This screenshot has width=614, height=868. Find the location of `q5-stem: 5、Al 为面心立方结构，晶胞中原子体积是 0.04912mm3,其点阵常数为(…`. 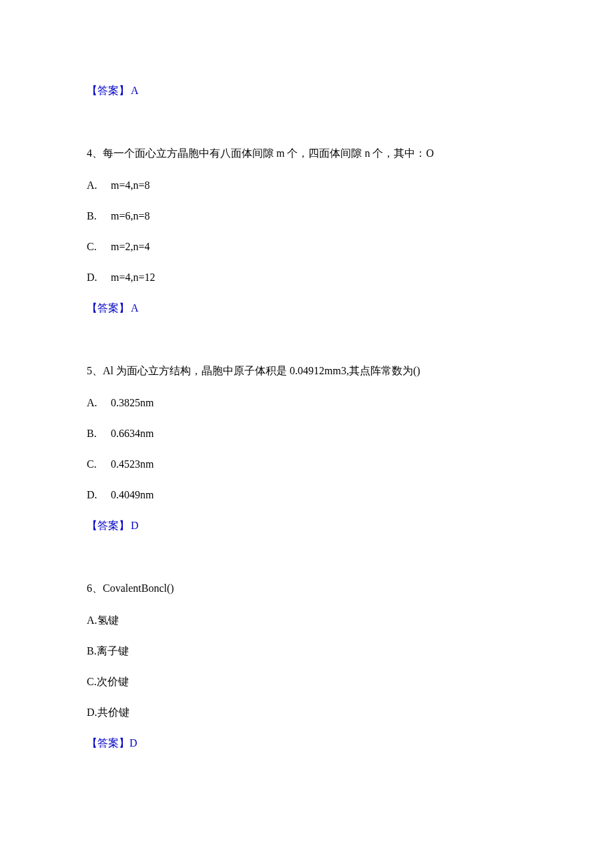

q5-stem: 5、Al 为面心立方结构，晶胞中原子体积是 0.04912mm3,其点阵常数为(… is located at coordinates (307, 371).